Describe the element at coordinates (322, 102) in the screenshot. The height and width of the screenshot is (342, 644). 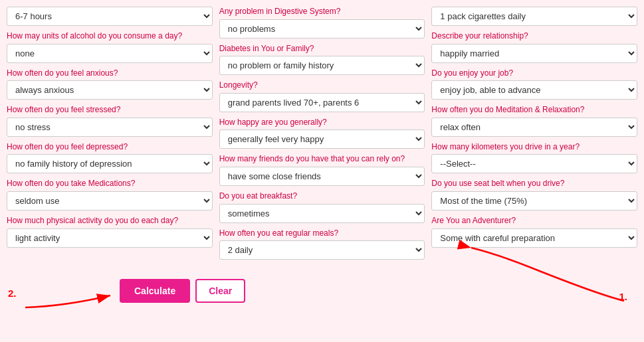
I see `longevity-select: grand parents lived 70+, parents 6 grand…` at that location.